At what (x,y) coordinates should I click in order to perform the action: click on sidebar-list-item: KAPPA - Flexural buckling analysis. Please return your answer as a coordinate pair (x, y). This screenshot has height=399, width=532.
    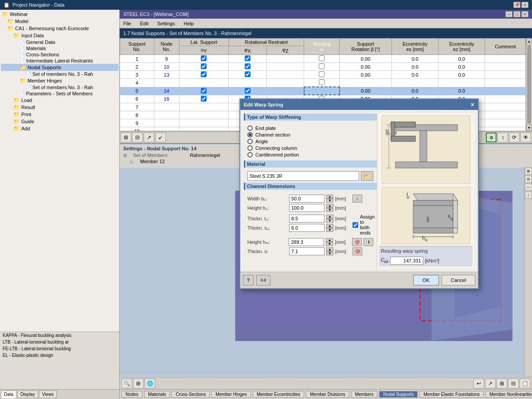
    Looking at the image, I should click on (59, 335).